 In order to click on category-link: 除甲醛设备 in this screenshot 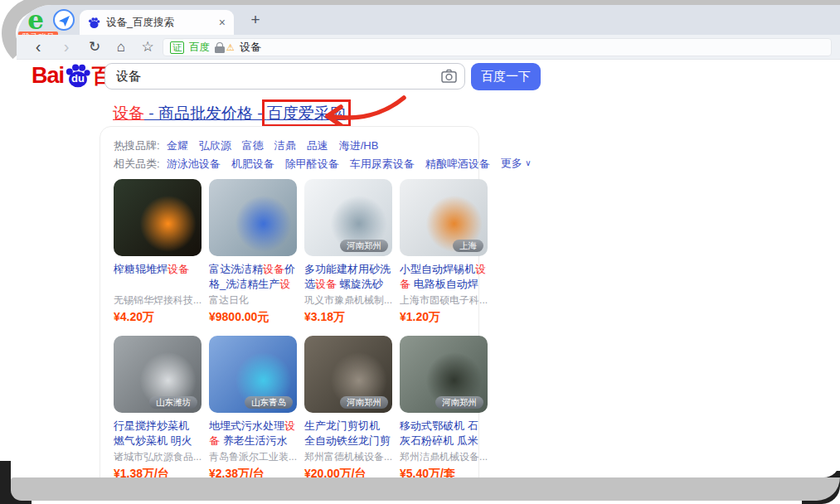, I will do `click(312, 164)`.